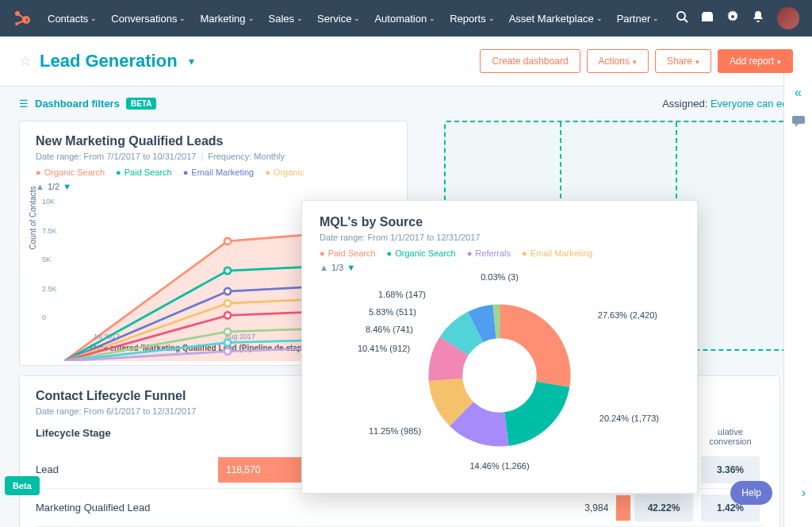 Image resolution: width=812 pixels, height=527 pixels. Describe the element at coordinates (406, 18) in the screenshot. I see `top-nav: Contacts⌄ Conversations⌄ Marketing⌄ Sale…` at that location.